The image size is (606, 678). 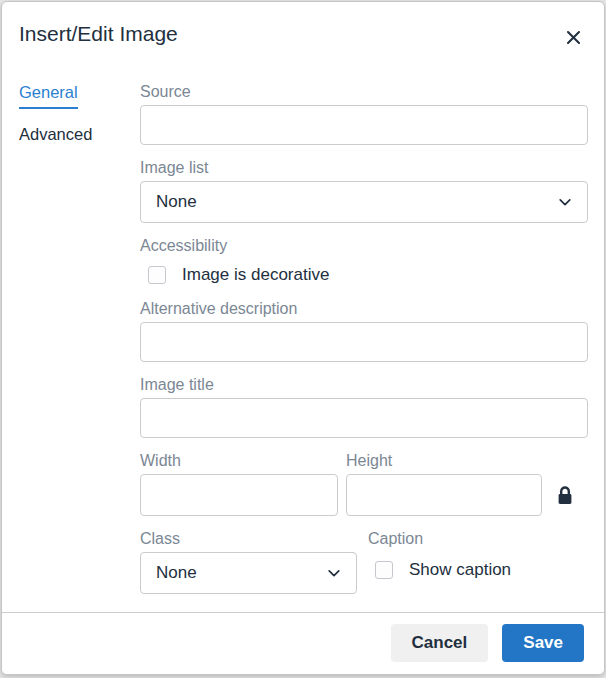 I want to click on dialog-header: Insert/Edit Image, so click(x=303, y=27).